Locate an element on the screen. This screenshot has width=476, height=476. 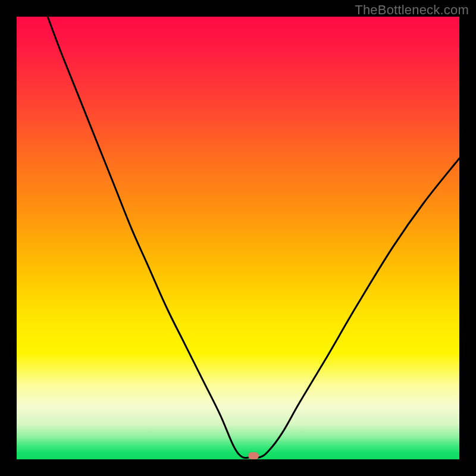
minimum-marker is located at coordinates (253, 456).